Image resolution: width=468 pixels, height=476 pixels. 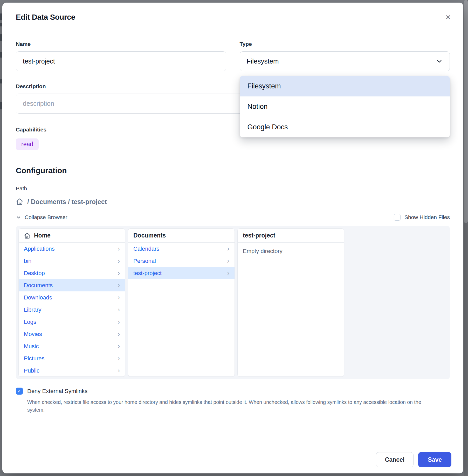 What do you see at coordinates (72, 310) in the screenshot?
I see `folder-row-library: Library` at bounding box center [72, 310].